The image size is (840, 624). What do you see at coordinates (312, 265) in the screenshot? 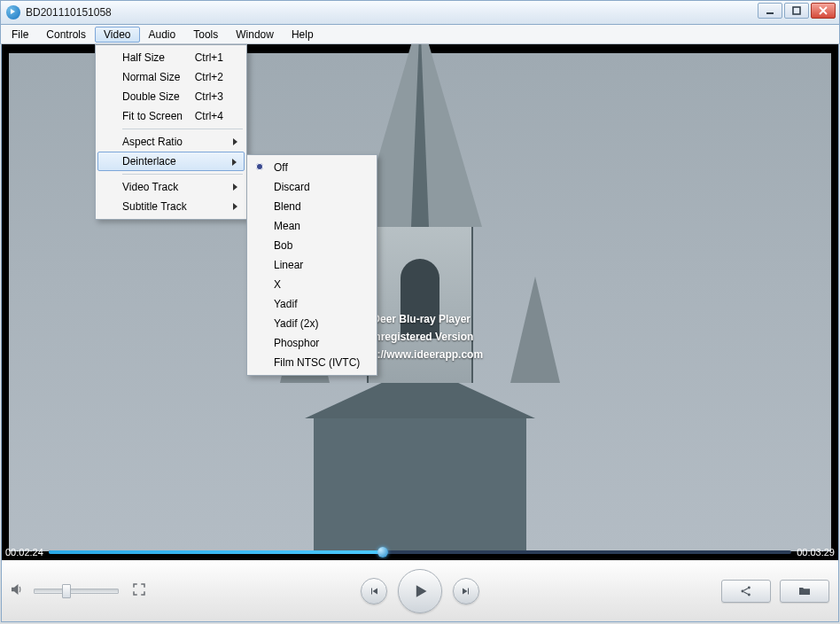
I see `deinterlace-linear: Linear` at bounding box center [312, 265].